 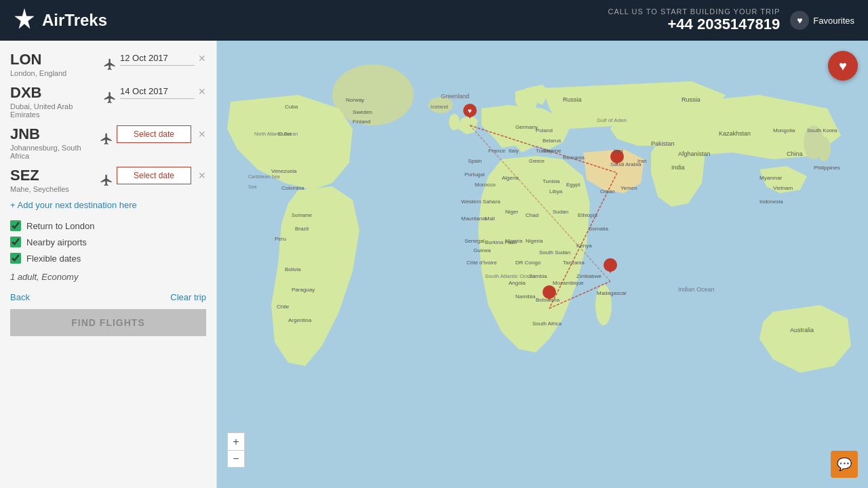 I want to click on svg-text: Morocco, so click(x=486, y=184).